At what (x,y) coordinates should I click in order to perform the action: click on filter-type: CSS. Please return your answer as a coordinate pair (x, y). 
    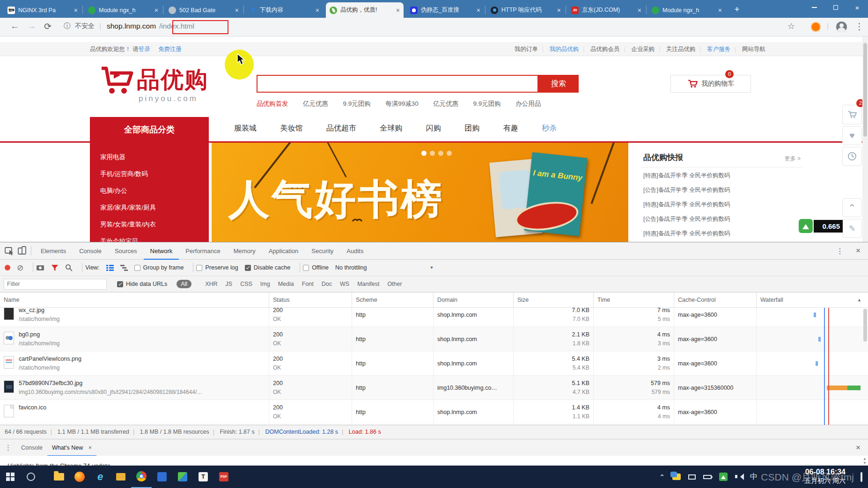
    Looking at the image, I should click on (246, 284).